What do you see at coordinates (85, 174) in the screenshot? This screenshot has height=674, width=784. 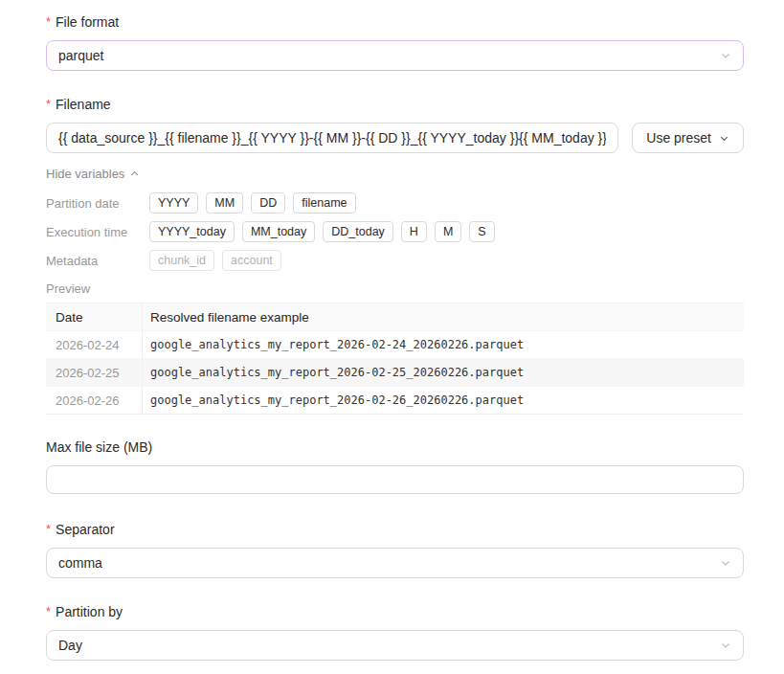 I see `hide-variables-label: Hide variables` at bounding box center [85, 174].